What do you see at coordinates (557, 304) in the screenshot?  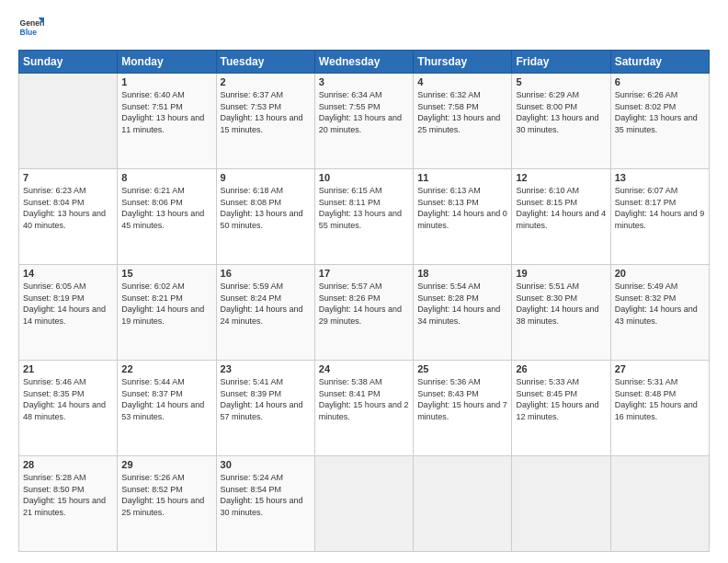 I see `cell-info: Sunrise: 5:51 AMSunset: 8:30 PMDaylight:…` at bounding box center [557, 304].